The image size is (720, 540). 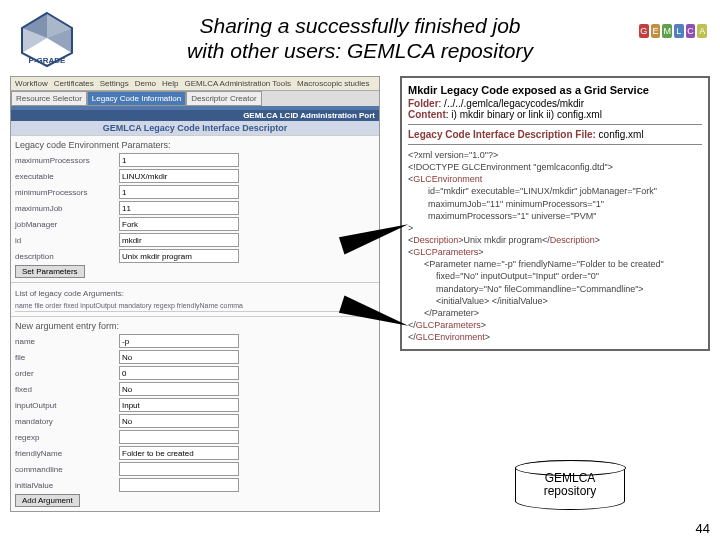 I want to click on set-parameters-button: Set Parameters, so click(x=50, y=272).